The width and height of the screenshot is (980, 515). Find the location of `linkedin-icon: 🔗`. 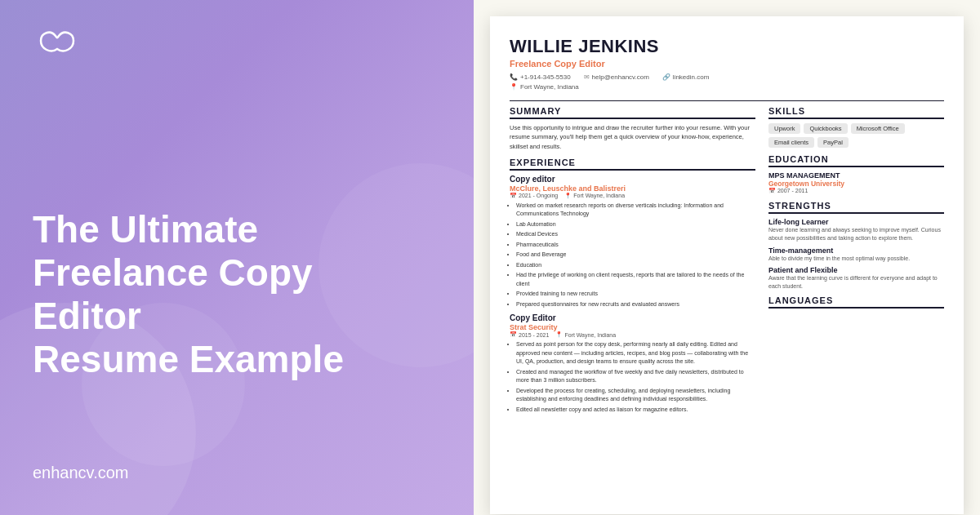

linkedin-icon: 🔗 is located at coordinates (666, 77).